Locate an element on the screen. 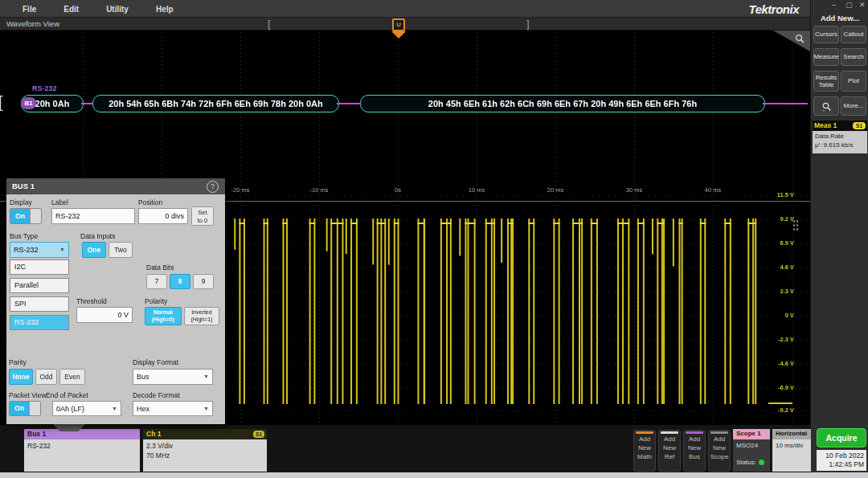  label-field: RS-232 is located at coordinates (93, 216).